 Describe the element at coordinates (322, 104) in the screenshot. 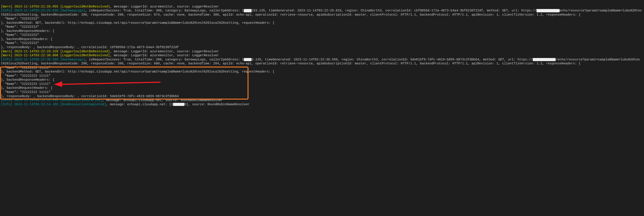

I see `log-line: [Info] 2023-11-14T03:23:14.455 [DnsResol…` at that location.